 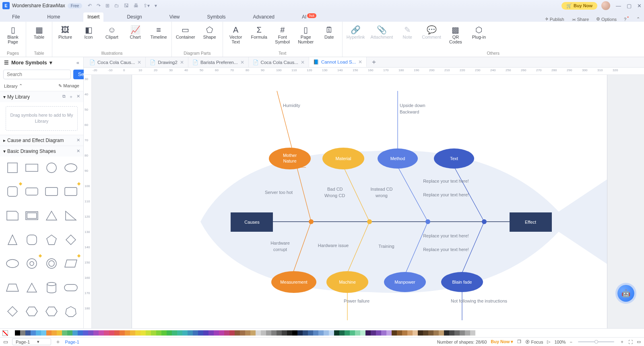 What do you see at coordinates (5, 333) in the screenshot?
I see `no-color-swatch` at bounding box center [5, 333].